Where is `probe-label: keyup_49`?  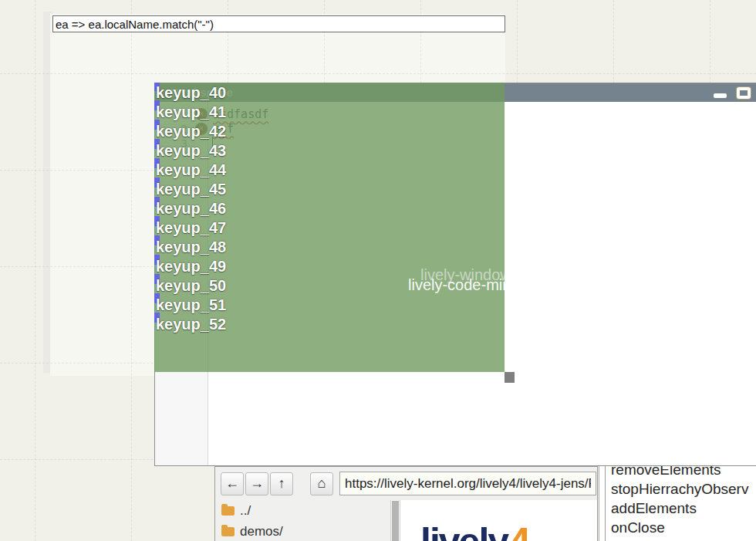
probe-label: keyup_49 is located at coordinates (191, 267).